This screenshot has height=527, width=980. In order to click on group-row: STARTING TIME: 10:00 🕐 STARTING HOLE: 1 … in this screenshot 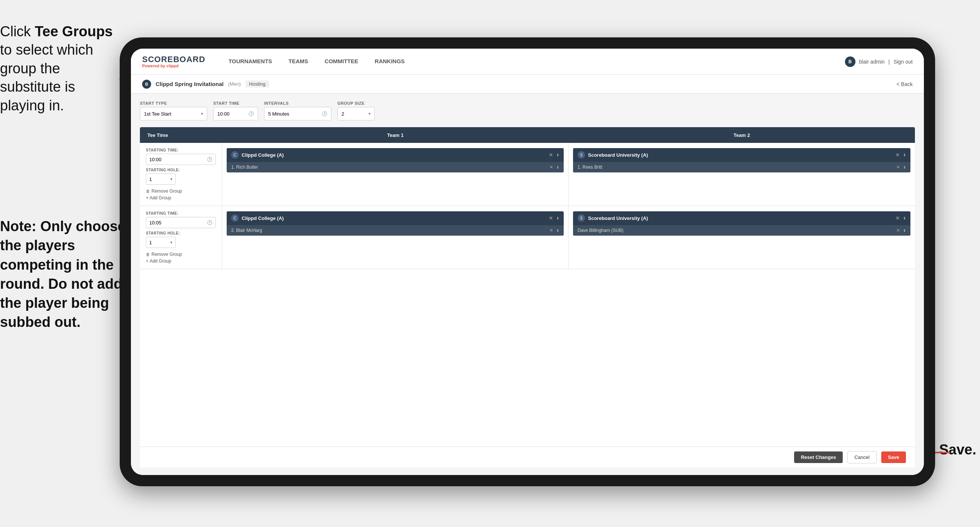, I will do `click(527, 174)`.